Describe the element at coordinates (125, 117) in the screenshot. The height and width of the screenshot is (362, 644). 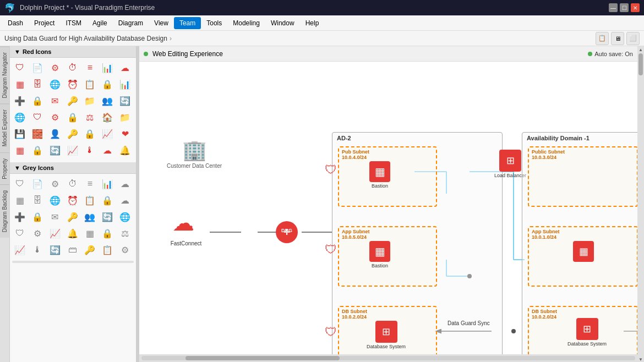
I see `red-icon-28: 📁` at that location.